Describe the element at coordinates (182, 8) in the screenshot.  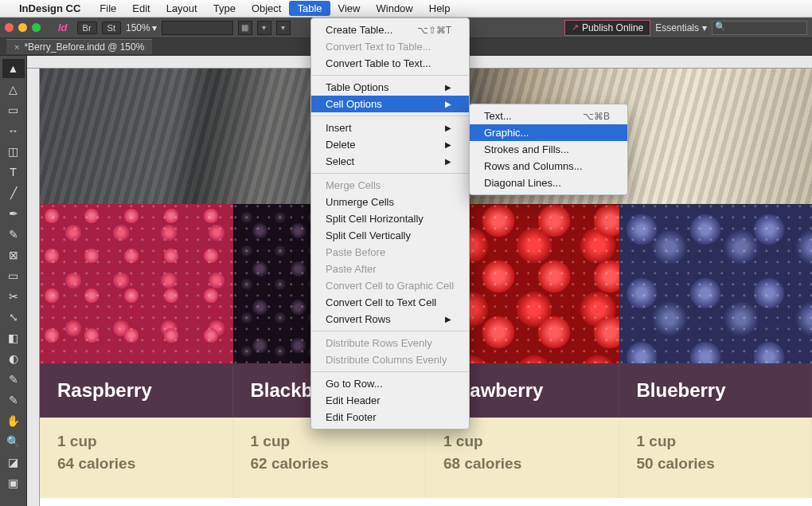
I see `menu-layout: Layout` at that location.